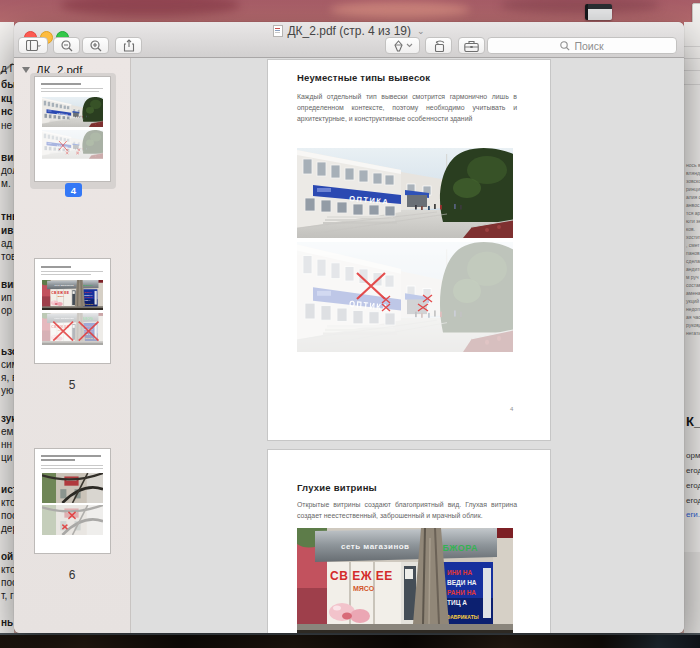 Image resolution: width=700 pixels, height=648 pixels. I want to click on background-text-fragment: тся арх, so click(693, 214).